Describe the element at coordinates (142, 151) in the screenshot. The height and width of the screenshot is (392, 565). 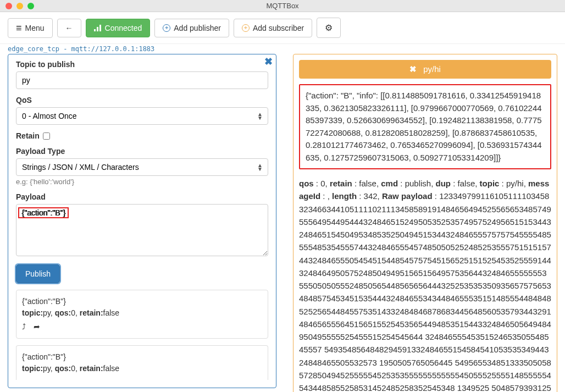
I see `payload-type-label: Payload Type` at that location.